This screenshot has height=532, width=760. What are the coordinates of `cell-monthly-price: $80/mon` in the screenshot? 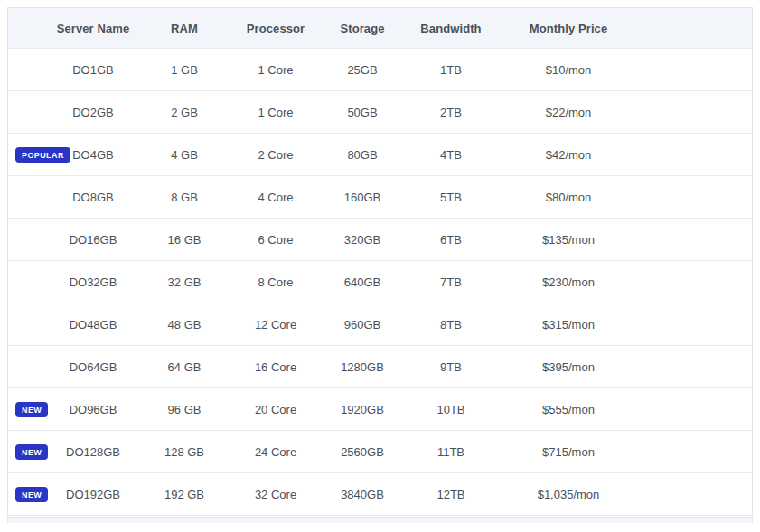 It's located at (568, 197).